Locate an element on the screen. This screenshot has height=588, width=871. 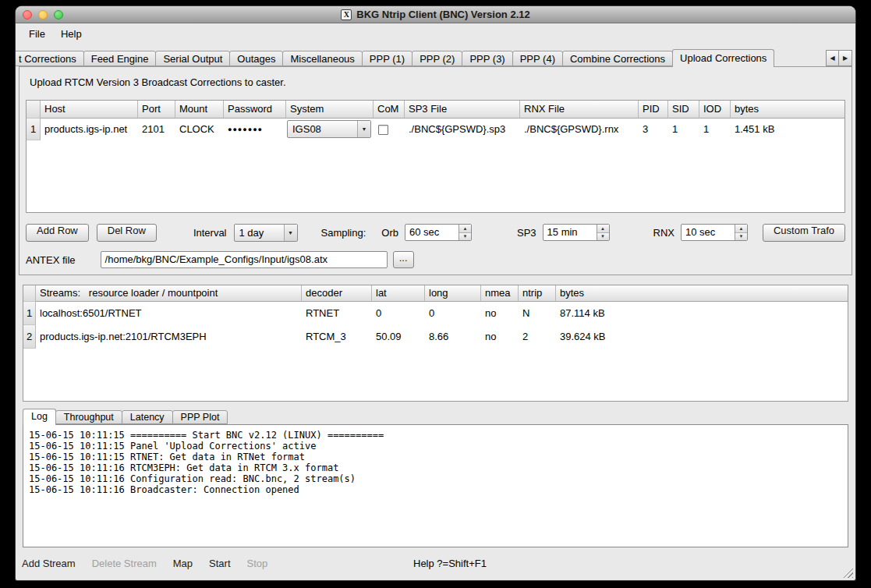
sp3-sampling-spinbox: 15 min ▲ ▼ is located at coordinates (576, 232).